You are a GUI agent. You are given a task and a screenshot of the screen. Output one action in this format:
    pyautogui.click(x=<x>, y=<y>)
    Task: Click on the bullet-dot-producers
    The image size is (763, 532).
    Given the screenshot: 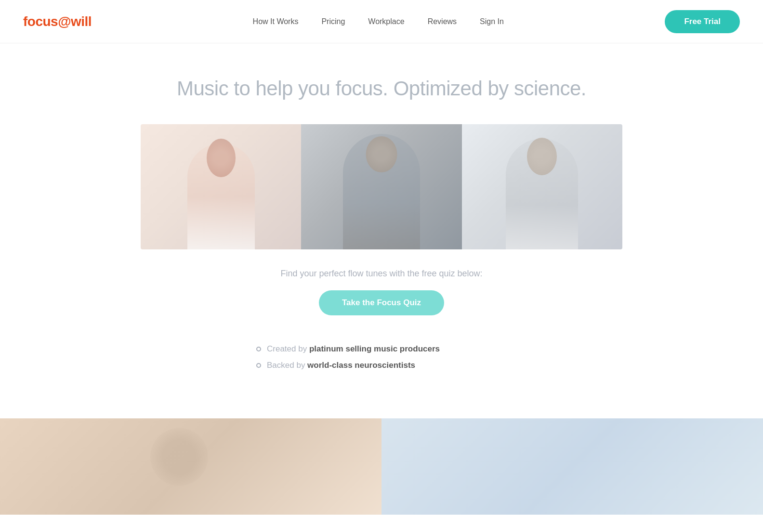 What is the action you would take?
    pyautogui.click(x=259, y=349)
    